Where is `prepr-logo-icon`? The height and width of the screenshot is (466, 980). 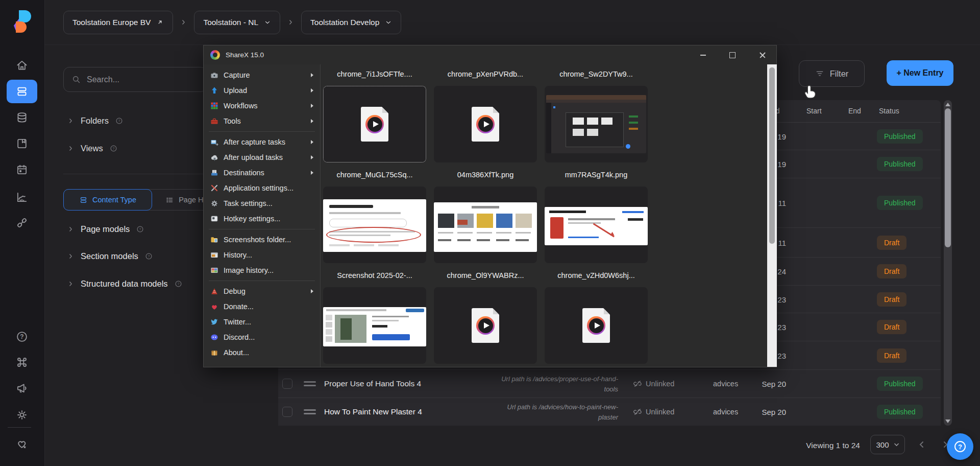
prepr-logo-icon is located at coordinates (22, 21).